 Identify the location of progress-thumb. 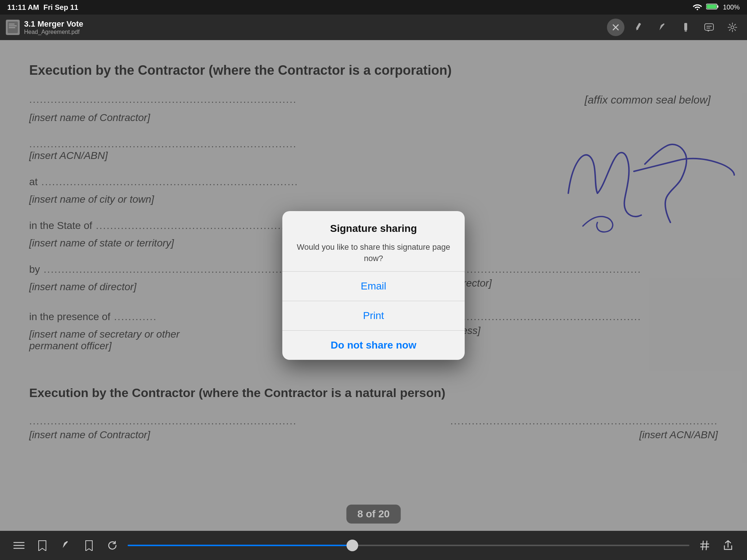
(352, 545).